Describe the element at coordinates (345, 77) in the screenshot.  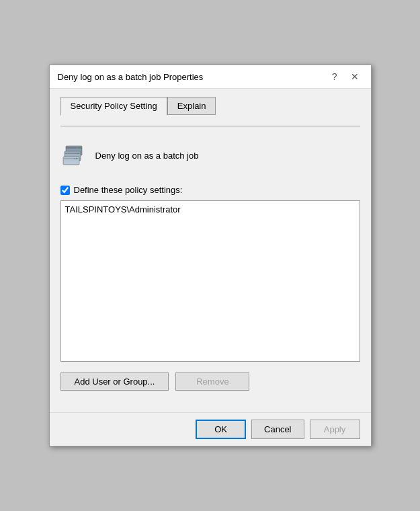
I see `title-bar-actions: ? ✕` at that location.